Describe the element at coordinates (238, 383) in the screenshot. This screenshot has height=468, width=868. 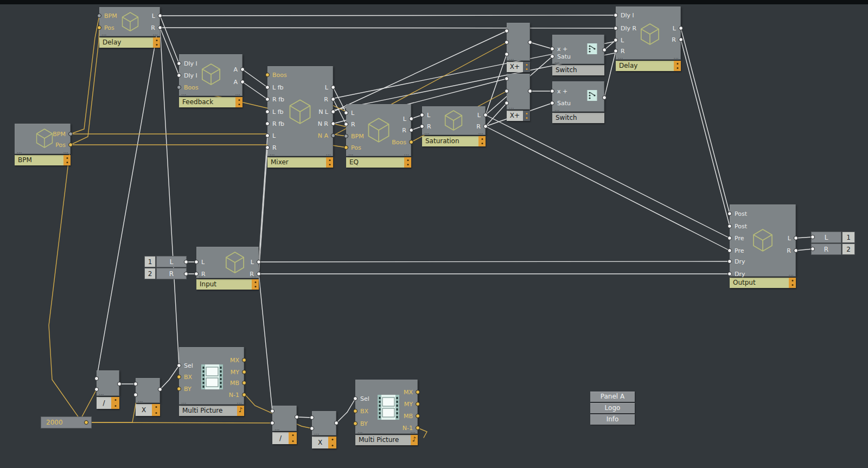
I see `port-mb-out: MB` at that location.